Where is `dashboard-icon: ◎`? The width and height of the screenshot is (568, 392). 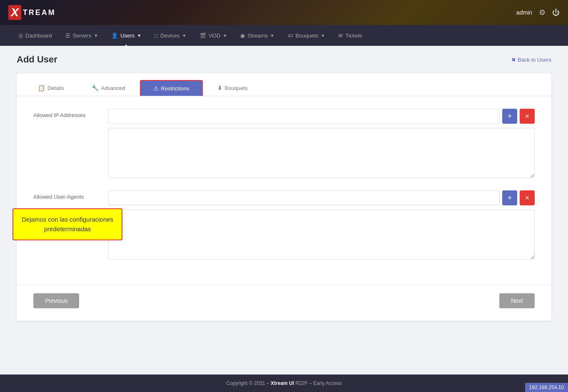 dashboard-icon: ◎ is located at coordinates (21, 36).